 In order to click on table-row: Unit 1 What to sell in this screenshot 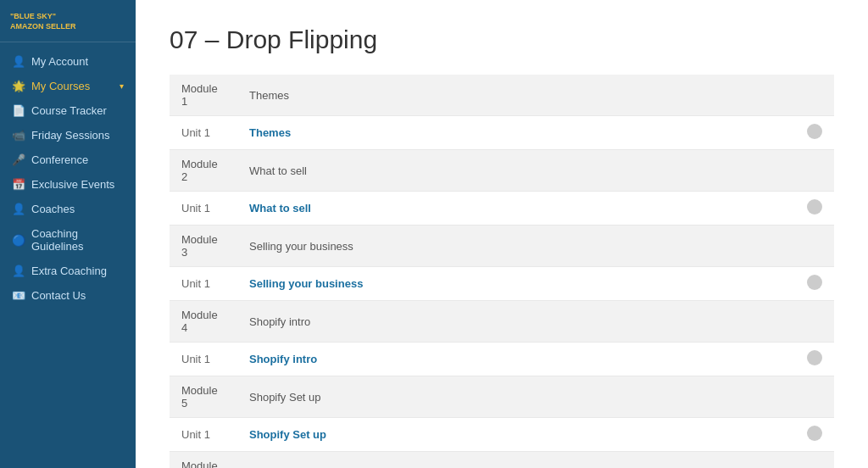, I will do `click(502, 209)`.